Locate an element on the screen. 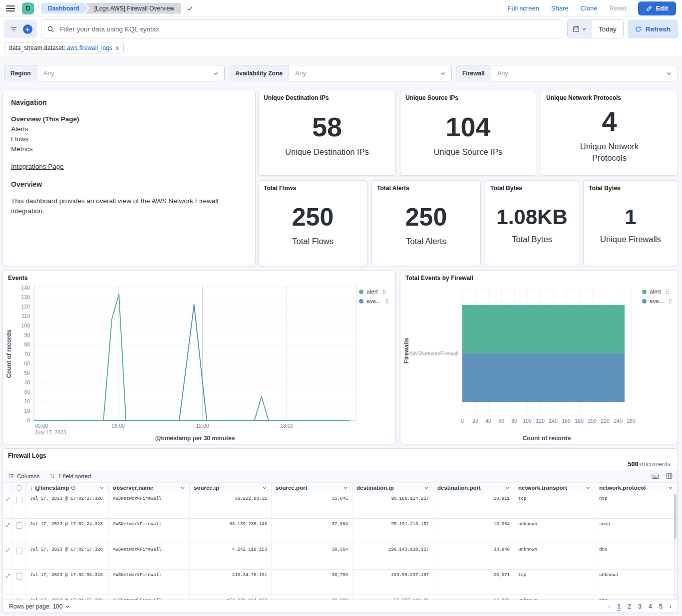 Image resolution: width=682 pixels, height=616 pixels. column-header-timestamp: ↓@timestamp is located at coordinates (67, 488).